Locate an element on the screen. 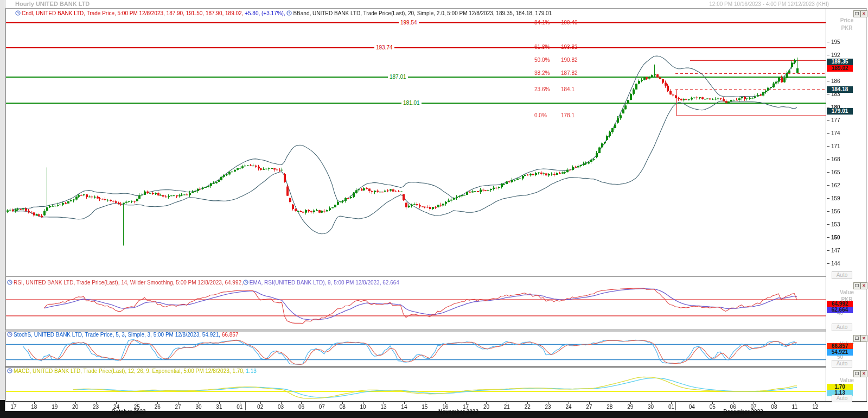 The image size is (868, 418). candle-change-text: +5.80, (+3.17%), is located at coordinates (264, 13).